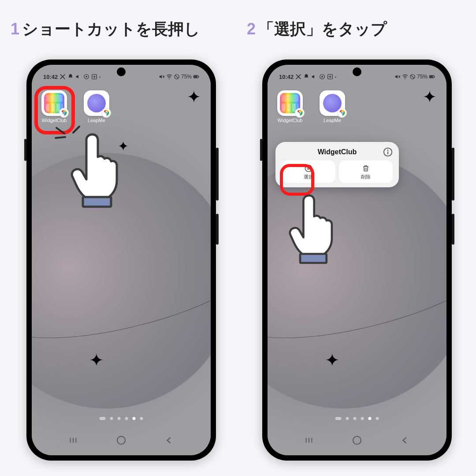  Describe the element at coordinates (290, 107) in the screenshot. I see `app-widgetclub: WidgetClub` at that location.